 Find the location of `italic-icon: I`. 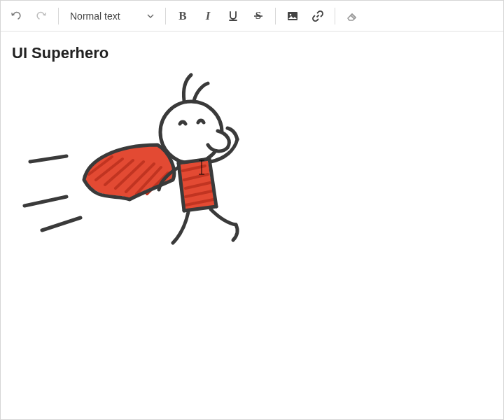

italic-icon: I is located at coordinates (209, 16).